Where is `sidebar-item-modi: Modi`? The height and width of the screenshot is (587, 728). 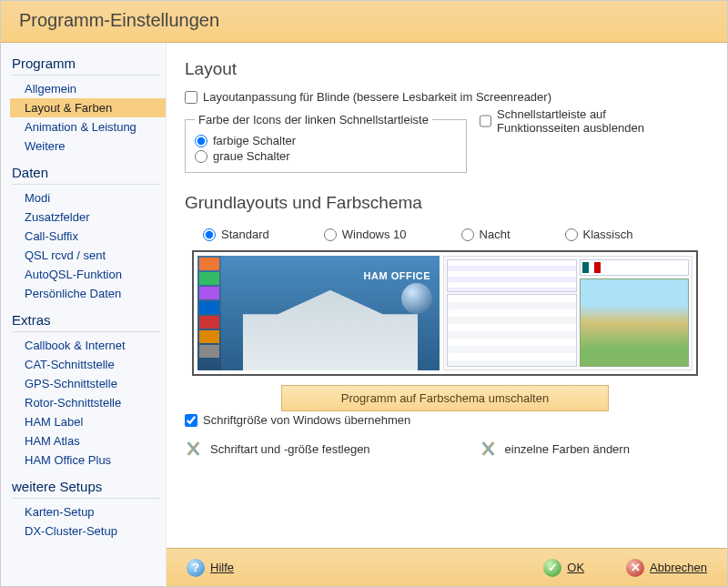
sidebar-item-modi: Modi is located at coordinates (87, 198).